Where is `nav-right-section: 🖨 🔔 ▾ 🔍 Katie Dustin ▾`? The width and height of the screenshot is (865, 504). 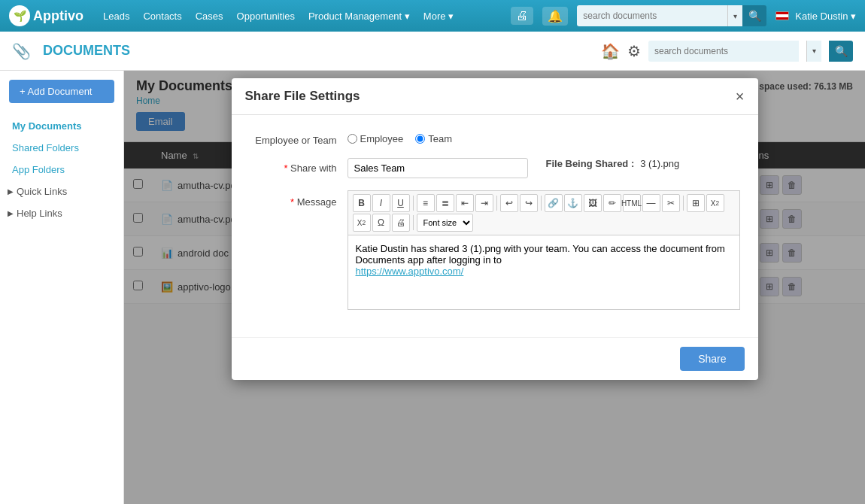
nav-right-section: 🖨 🔔 ▾ 🔍 Katie Dustin ▾ is located at coordinates (683, 16).